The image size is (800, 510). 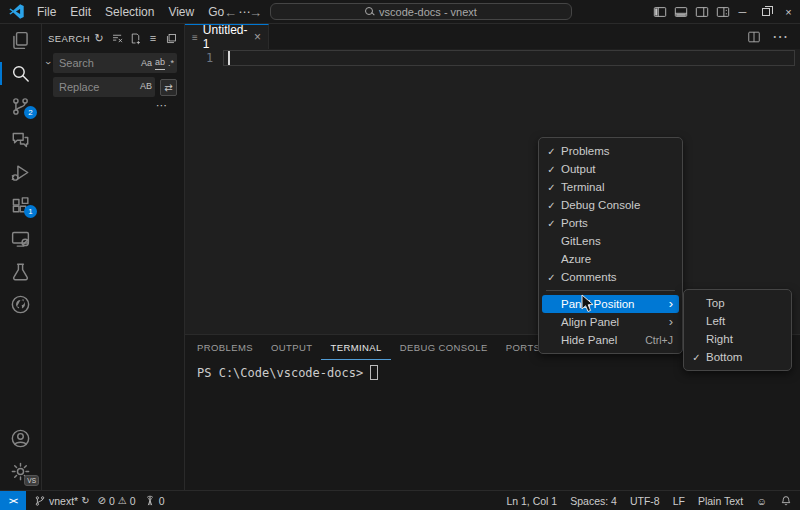 I want to click on encoding-status: UTF-8, so click(x=645, y=501).